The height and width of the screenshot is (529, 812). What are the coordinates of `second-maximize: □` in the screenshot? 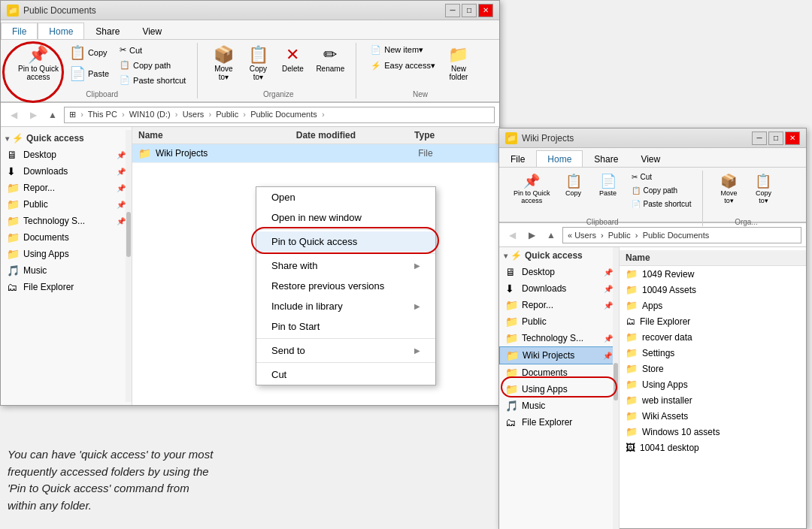 It's located at (776, 138).